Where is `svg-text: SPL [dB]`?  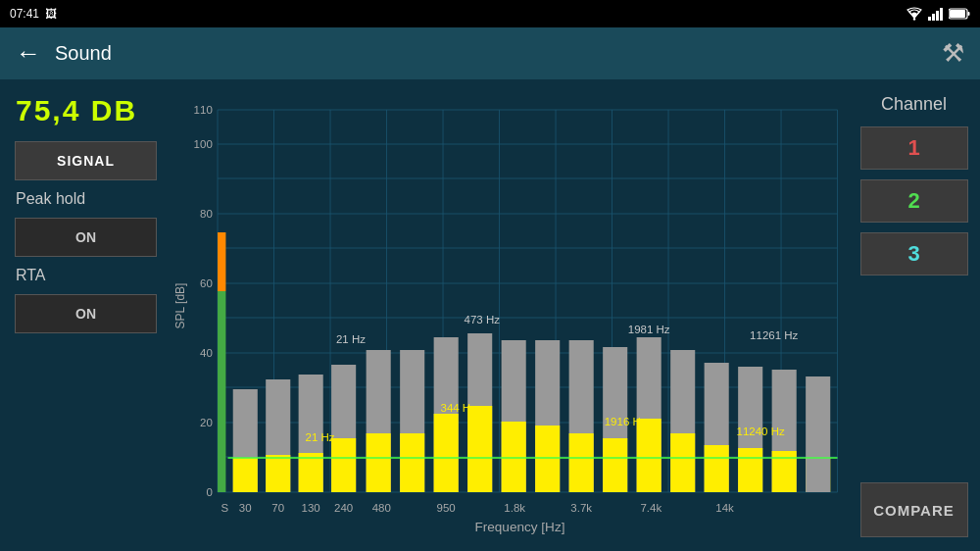 svg-text: SPL [dB] is located at coordinates (179, 306).